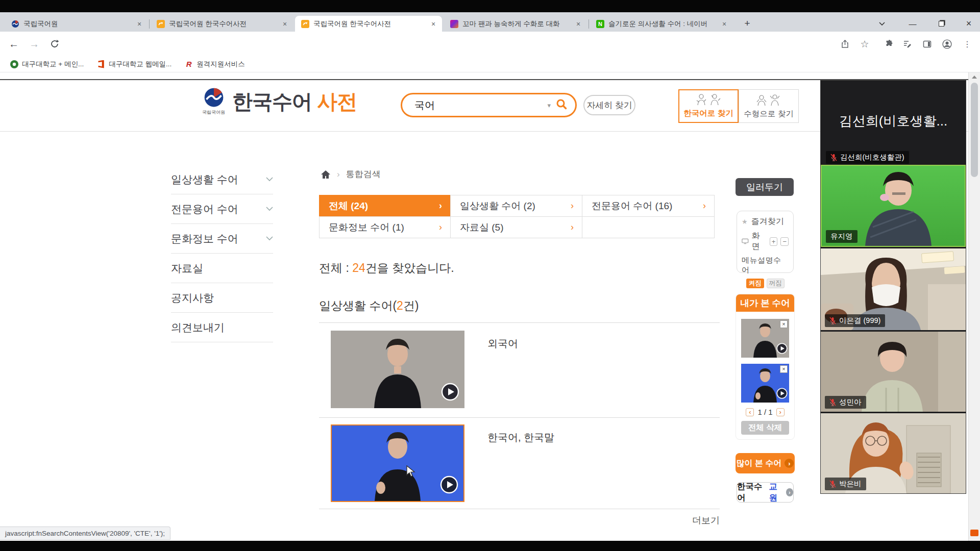 This screenshot has height=551, width=980. Describe the element at coordinates (222, 209) in the screenshot. I see `sidebar-item-terminology-sign: 전문용어 수어` at that location.